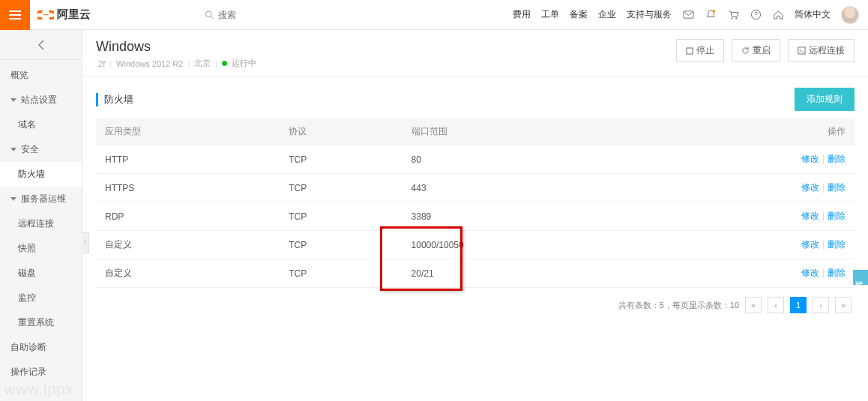 Image resolution: width=868 pixels, height=401 pixels. What do you see at coordinates (475, 54) in the screenshot?
I see `page-header: Windows .2f | Windows 2012 R2 | 北京 | 运行中…` at bounding box center [475, 54].